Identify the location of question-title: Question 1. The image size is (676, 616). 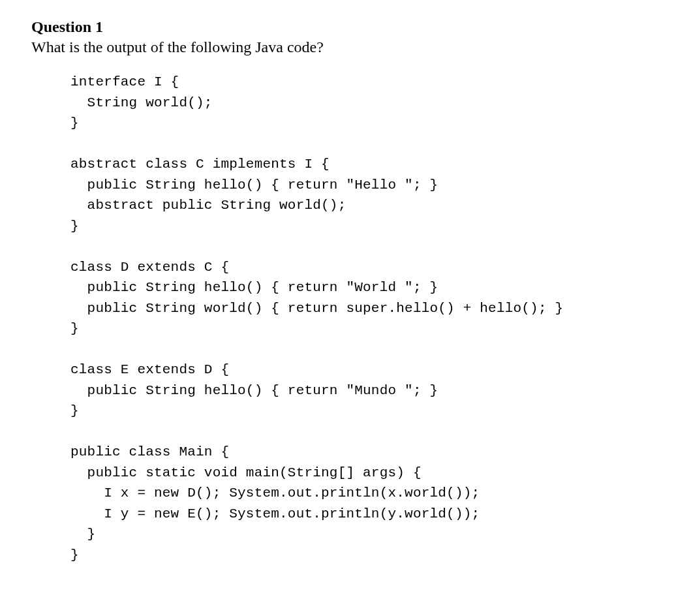
(338, 27).